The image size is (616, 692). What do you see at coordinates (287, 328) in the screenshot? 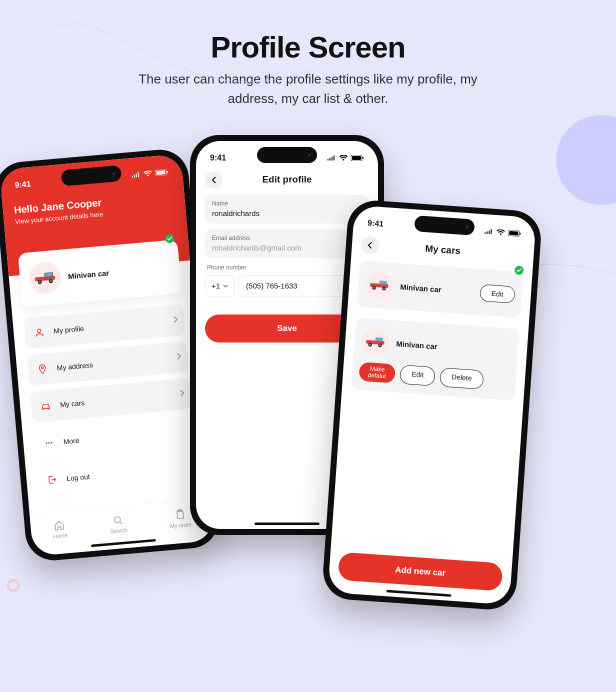
I see `save-label: Save` at bounding box center [287, 328].